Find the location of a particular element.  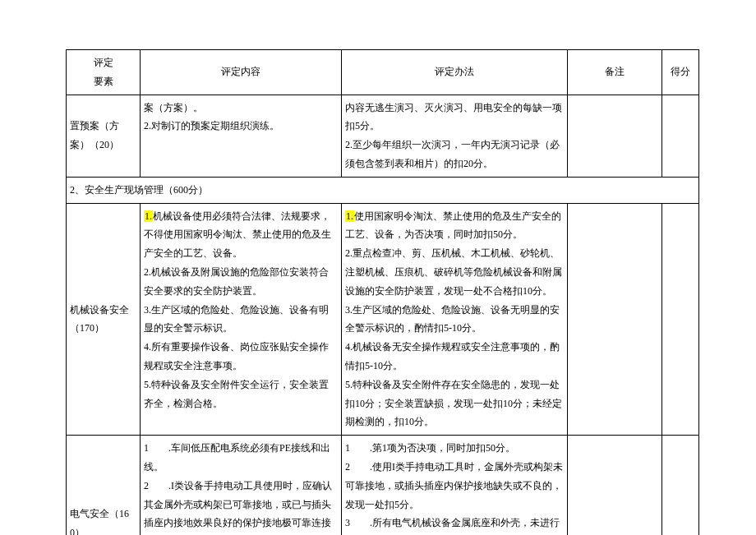

header-score: 得分 is located at coordinates (680, 72).